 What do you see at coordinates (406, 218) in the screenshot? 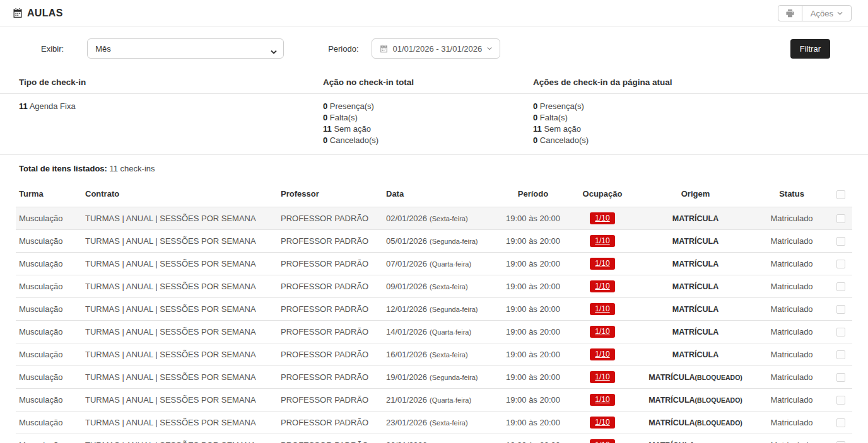
I see `cell-date-value: 02/01/2026` at bounding box center [406, 218].